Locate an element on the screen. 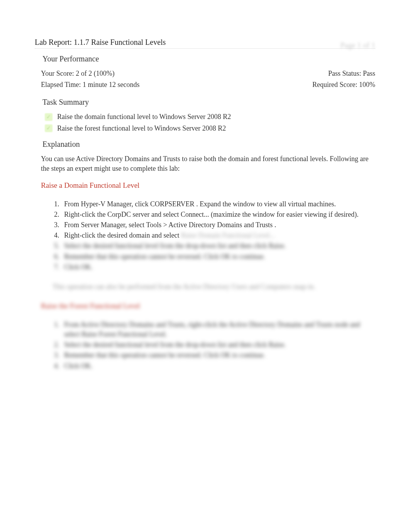  score-text: Your Score: 2 of 2 (100%) is located at coordinates (78, 73).